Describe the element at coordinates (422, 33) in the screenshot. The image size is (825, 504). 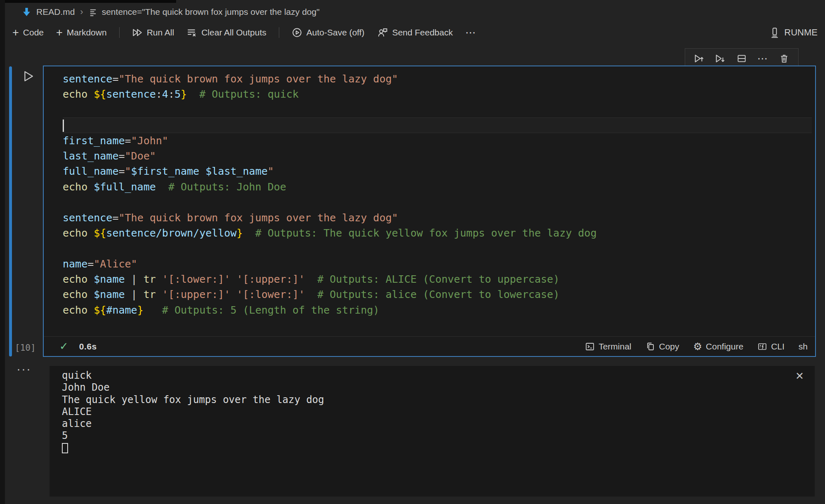
I see `send-feedback-label: Send Feedback` at that location.